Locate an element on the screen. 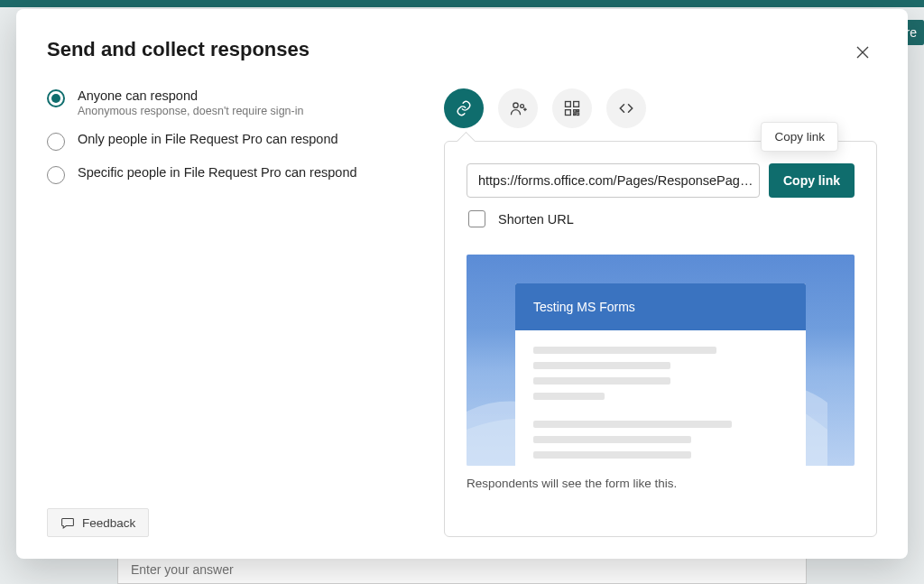 This screenshot has width=924, height=584. audience-option-anyone: Anyone can respond Anonymous response, d… is located at coordinates (227, 103).